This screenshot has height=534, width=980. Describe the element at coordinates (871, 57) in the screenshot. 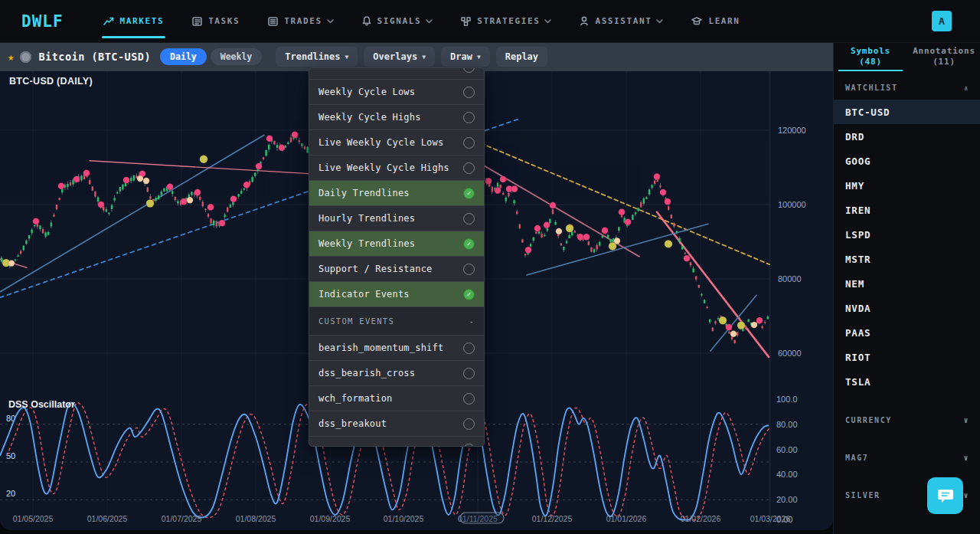

I see `tab-symbols: Symbols (48)` at that location.